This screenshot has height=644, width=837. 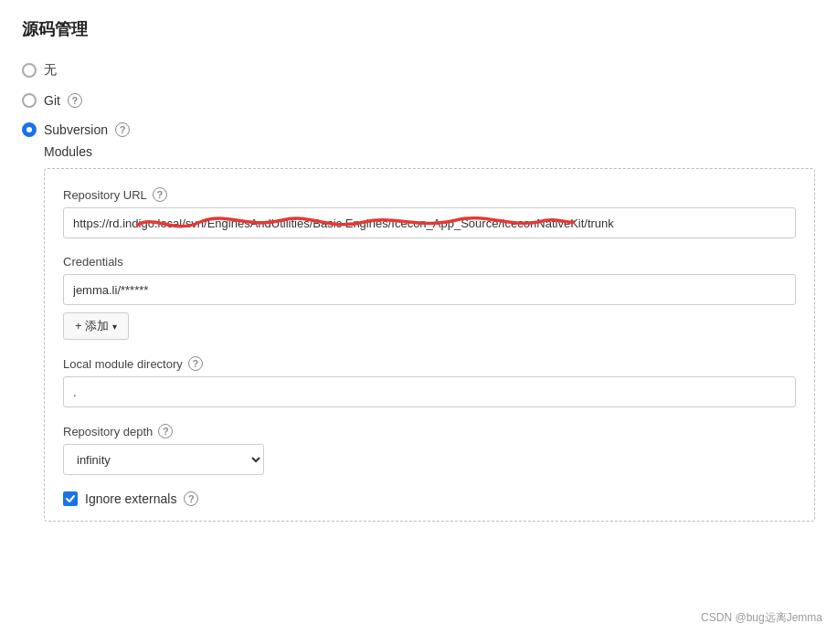 What do you see at coordinates (164, 459) in the screenshot?
I see `repo-depth-select: infinity empty files immediates unknown` at bounding box center [164, 459].